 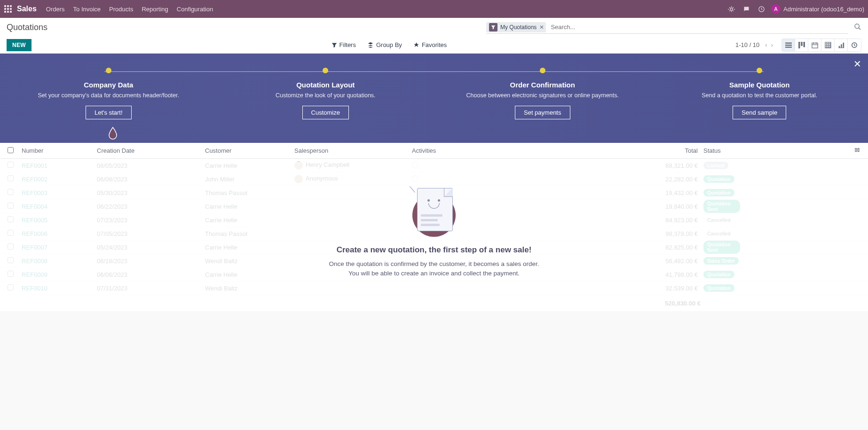 What do you see at coordinates (434, 151) in the screenshot?
I see `table-header: Number Creation Date Customer Salesperso…` at bounding box center [434, 151].